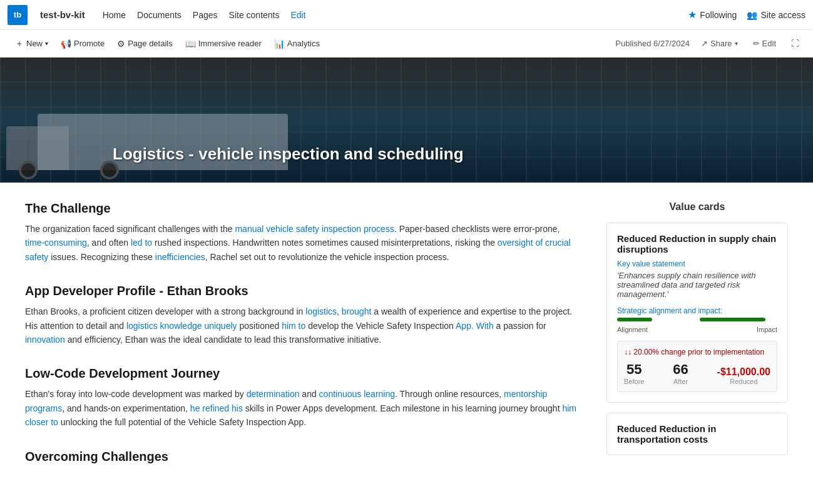 The height and width of the screenshot is (504, 813). Describe the element at coordinates (652, 44) in the screenshot. I see `published-status: Published 6/27/2024` at that location.